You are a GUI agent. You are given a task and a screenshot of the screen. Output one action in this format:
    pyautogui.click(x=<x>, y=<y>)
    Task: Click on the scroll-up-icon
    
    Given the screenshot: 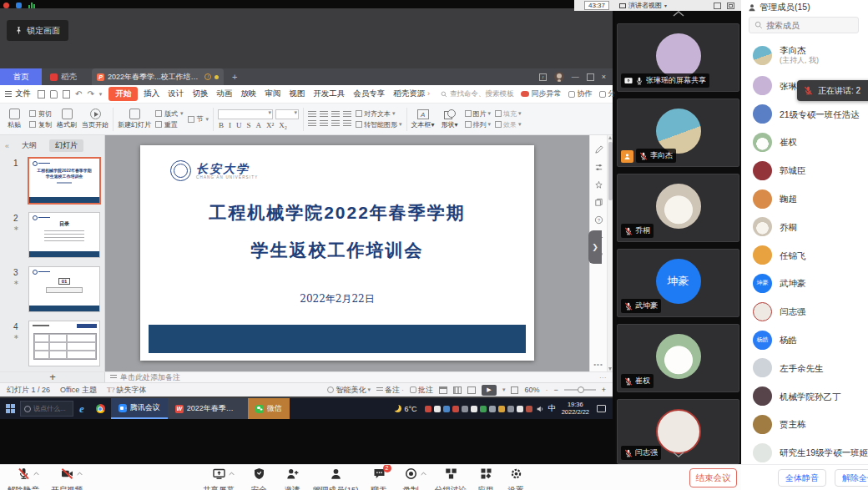 What is the action you would take?
    pyautogui.click(x=610, y=138)
    